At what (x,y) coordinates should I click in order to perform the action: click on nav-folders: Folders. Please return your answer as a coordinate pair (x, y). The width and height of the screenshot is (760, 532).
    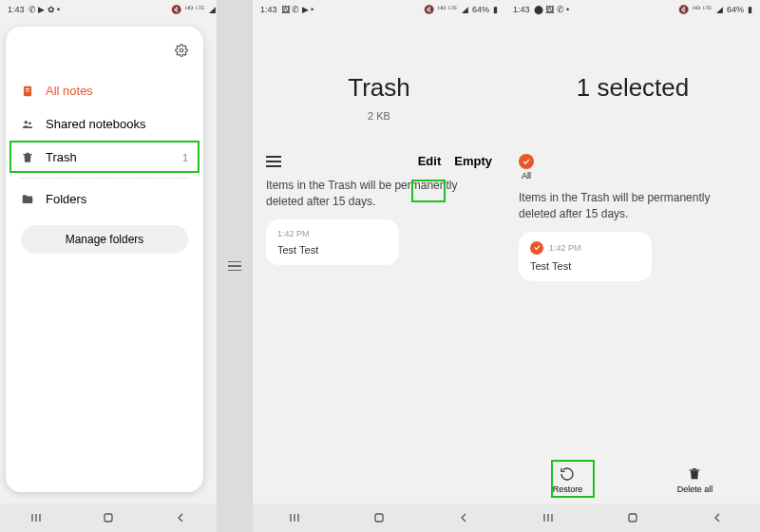
    Looking at the image, I should click on (104, 200).